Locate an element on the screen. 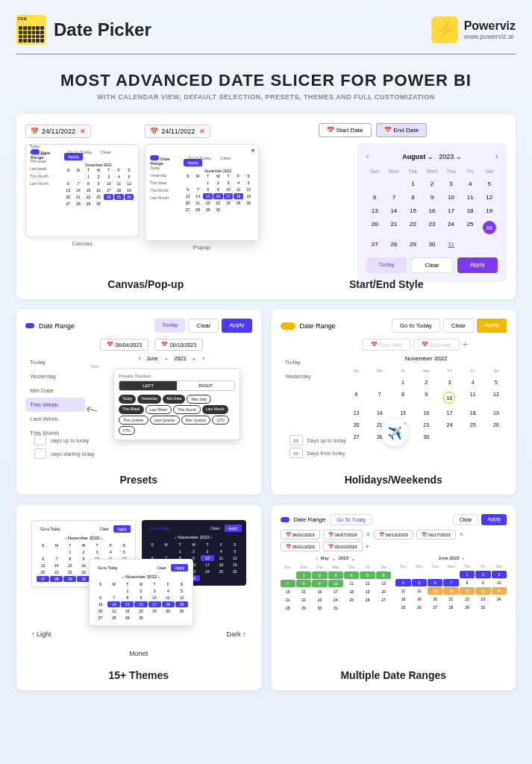 This screenshot has width=532, height=764. goto-today-button: Go to Today is located at coordinates (416, 325).